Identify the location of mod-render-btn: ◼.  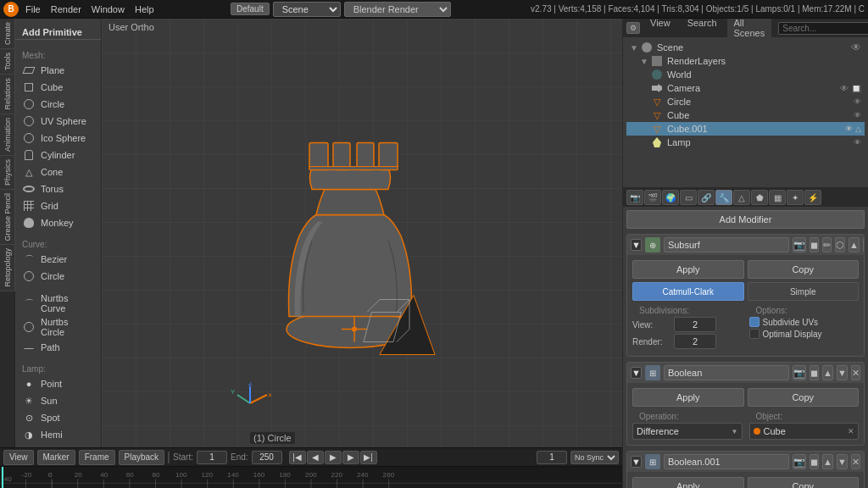
(814, 245).